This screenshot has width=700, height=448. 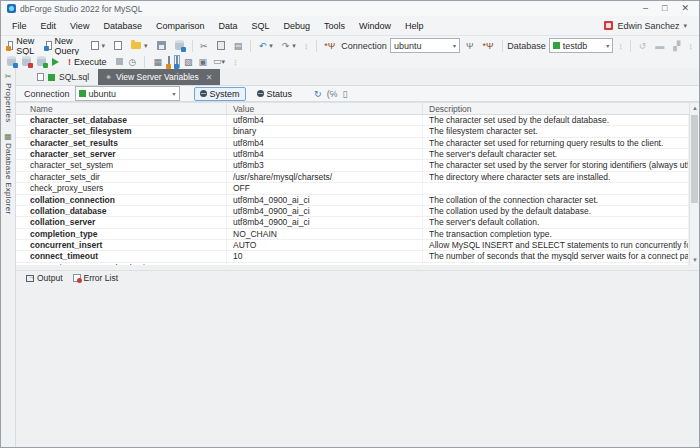 What do you see at coordinates (158, 77) in the screenshot?
I see `tab-view-server-variables: ⚭ View Server Variables ✕` at bounding box center [158, 77].